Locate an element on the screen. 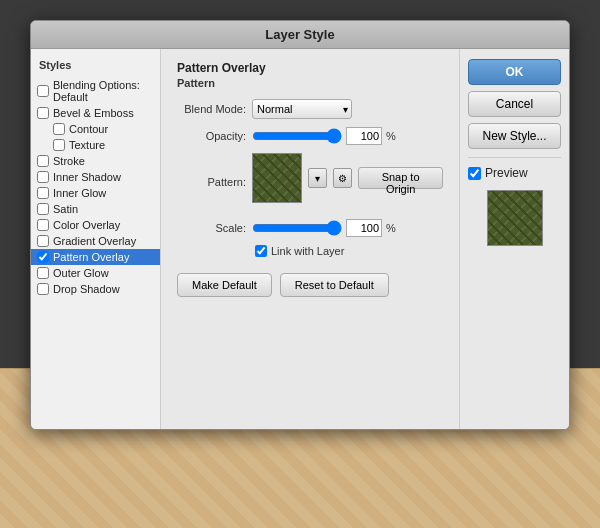  color-overlay-checkbox is located at coordinates (43, 225).